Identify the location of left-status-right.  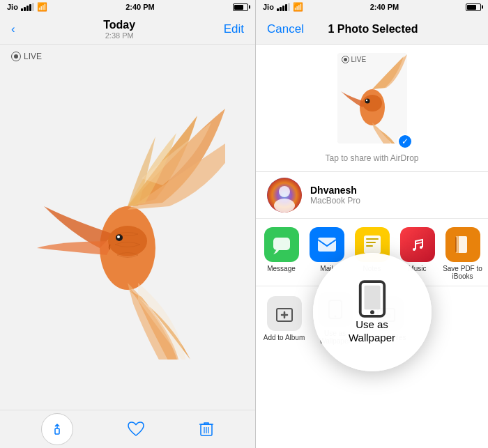
(241, 7).